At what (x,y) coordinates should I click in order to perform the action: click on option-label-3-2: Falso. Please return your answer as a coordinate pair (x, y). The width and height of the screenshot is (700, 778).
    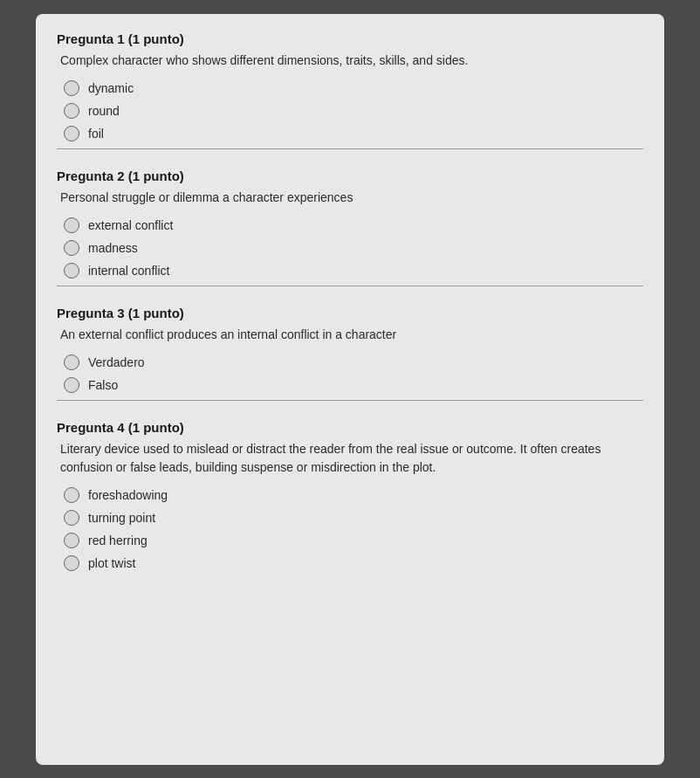
    Looking at the image, I should click on (103, 385).